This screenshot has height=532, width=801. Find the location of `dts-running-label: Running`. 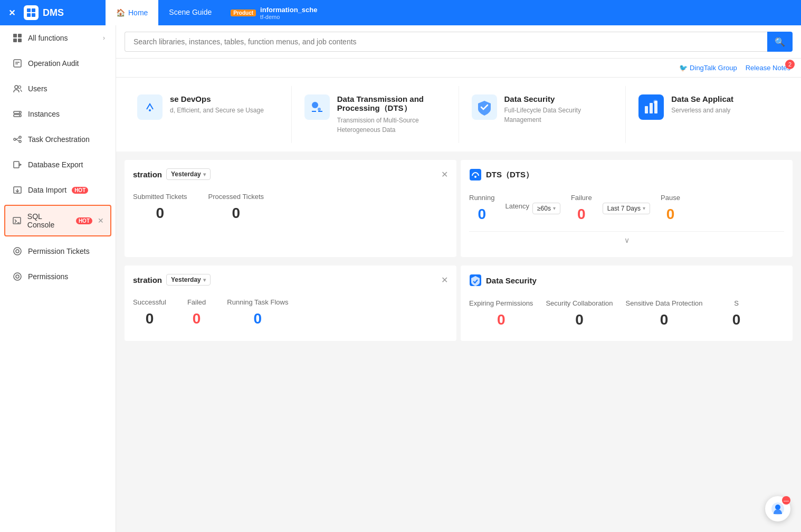

dts-running-label: Running is located at coordinates (482, 197).